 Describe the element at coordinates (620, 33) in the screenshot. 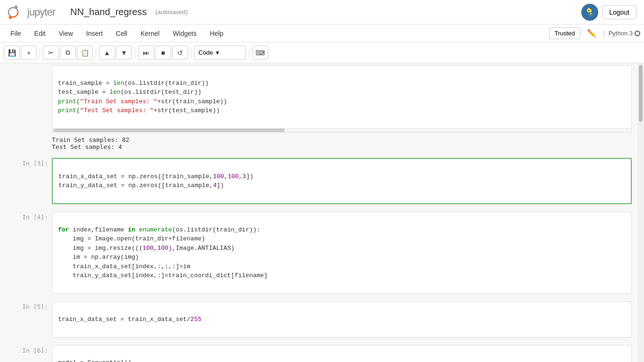

I see `kernel-label: Python 3` at that location.